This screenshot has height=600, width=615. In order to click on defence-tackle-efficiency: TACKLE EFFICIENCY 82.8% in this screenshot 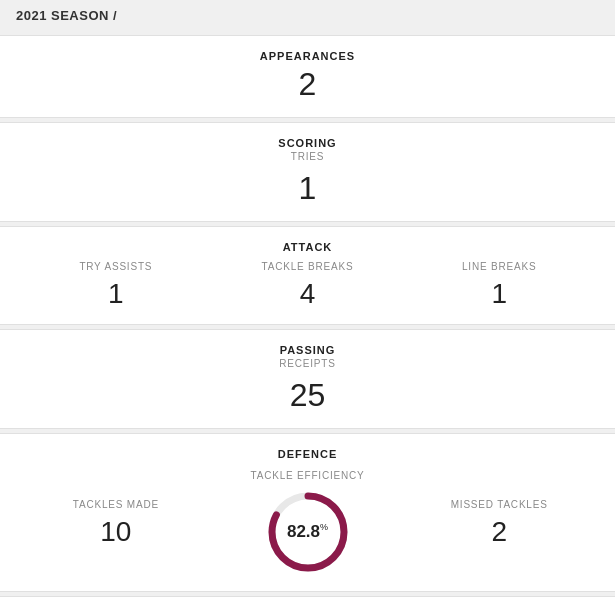, I will do `click(308, 524)`.